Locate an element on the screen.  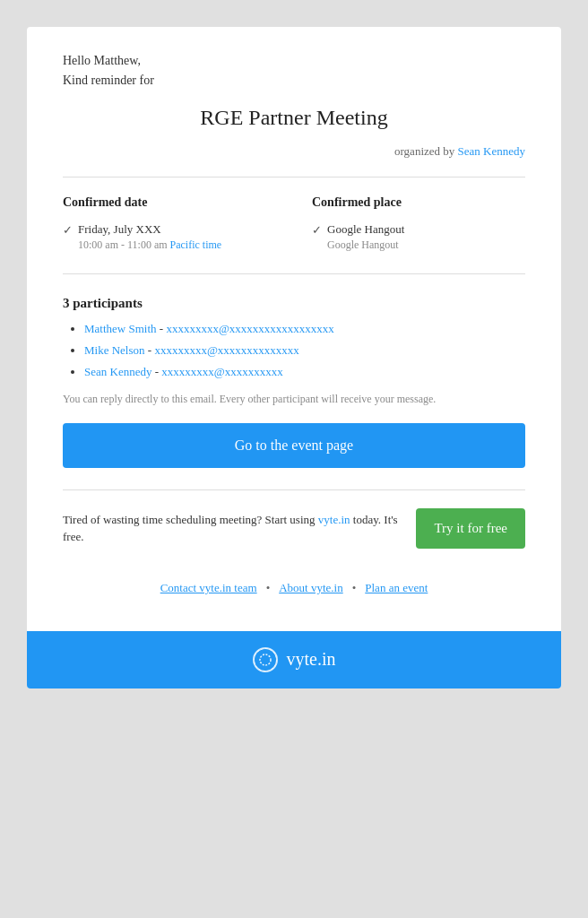
footer-links: Contact vyte.in team • About vyte.in • P… is located at coordinates (294, 583).